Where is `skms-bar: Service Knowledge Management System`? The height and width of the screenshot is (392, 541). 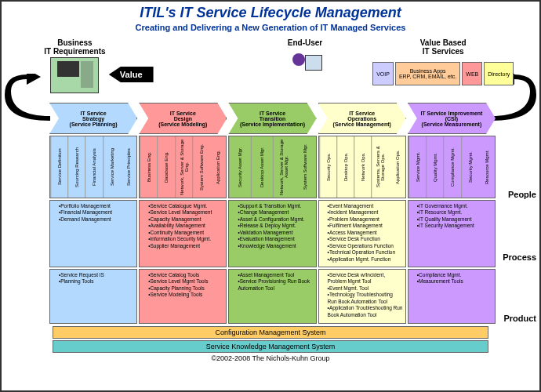 skms-bar: Service Knowledge Management System is located at coordinates (270, 347).